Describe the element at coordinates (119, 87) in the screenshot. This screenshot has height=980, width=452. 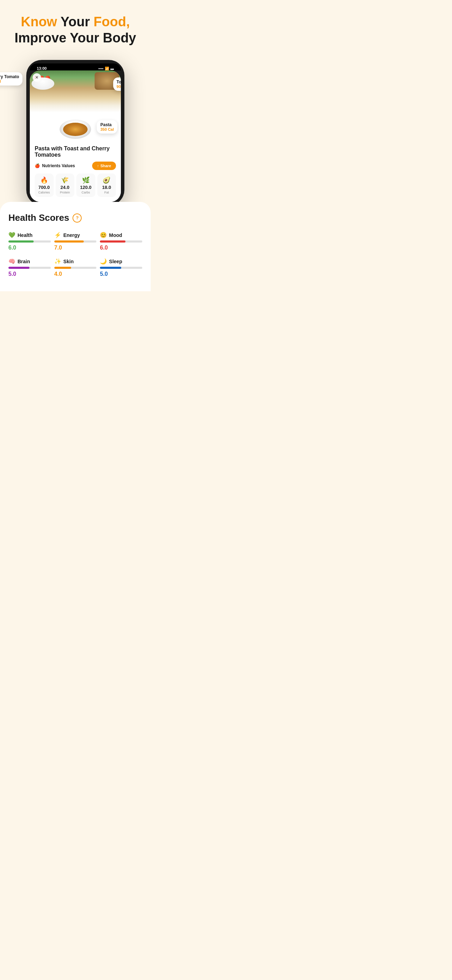
I see `toast-calories: 90 Cal` at that location.